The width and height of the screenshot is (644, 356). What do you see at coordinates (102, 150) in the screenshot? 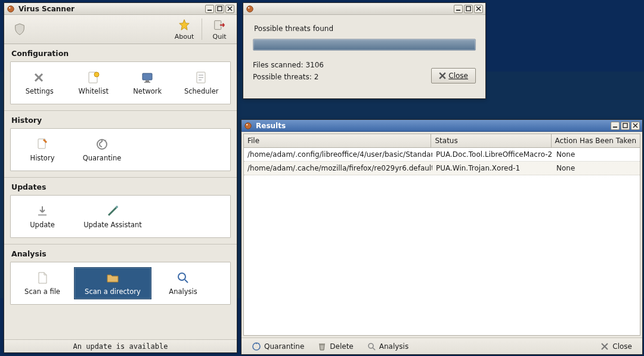
I see `quarantine-tile: Quarantine` at bounding box center [102, 150].